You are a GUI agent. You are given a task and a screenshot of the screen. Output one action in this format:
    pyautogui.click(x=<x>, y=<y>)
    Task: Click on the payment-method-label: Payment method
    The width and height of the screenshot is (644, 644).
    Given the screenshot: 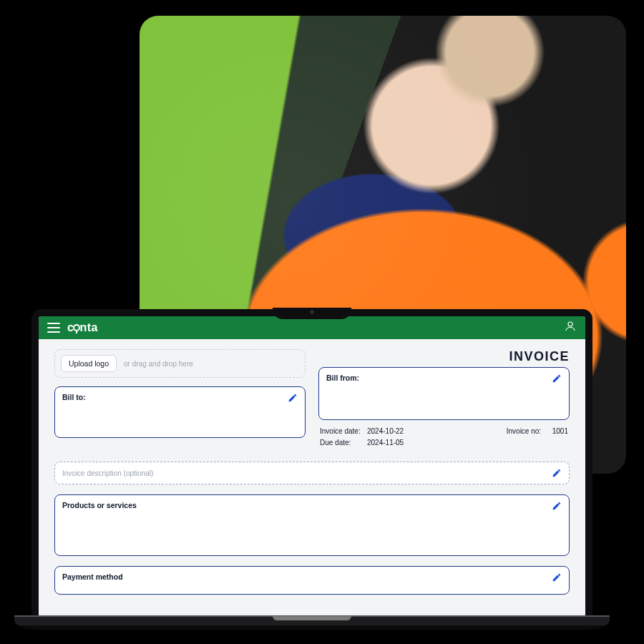 What is the action you would take?
    pyautogui.click(x=93, y=577)
    